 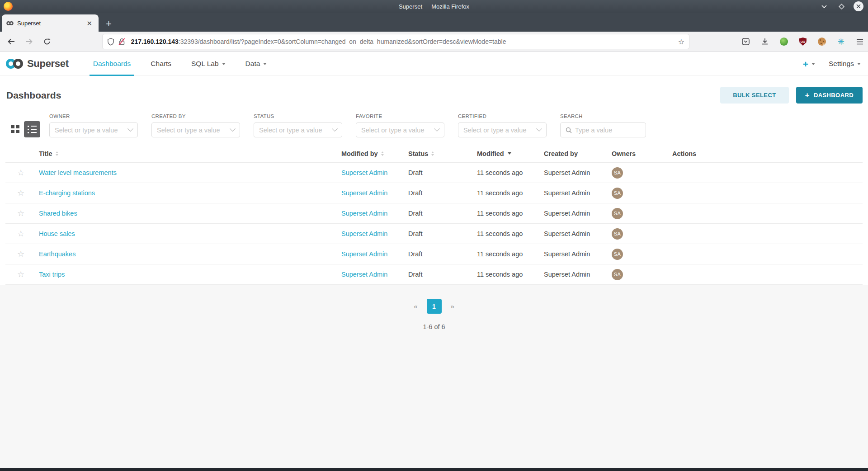 What do you see at coordinates (186, 154) in the screenshot?
I see `column-header-title: Title` at bounding box center [186, 154].